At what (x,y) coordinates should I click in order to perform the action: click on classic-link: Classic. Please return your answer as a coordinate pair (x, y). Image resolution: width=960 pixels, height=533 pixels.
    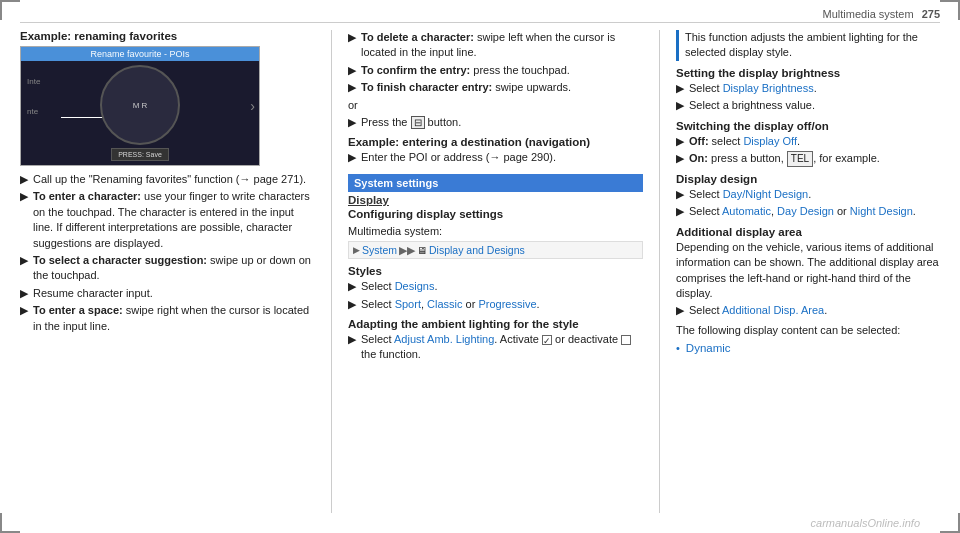
    Looking at the image, I should click on (444, 304).